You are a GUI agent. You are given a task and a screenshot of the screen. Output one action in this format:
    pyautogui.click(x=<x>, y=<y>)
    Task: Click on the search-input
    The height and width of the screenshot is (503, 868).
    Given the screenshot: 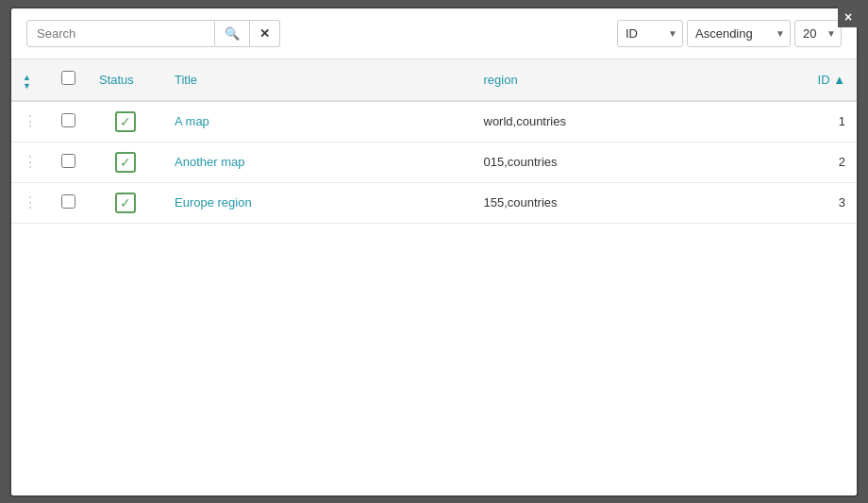 What is the action you would take?
    pyautogui.click(x=121, y=34)
    